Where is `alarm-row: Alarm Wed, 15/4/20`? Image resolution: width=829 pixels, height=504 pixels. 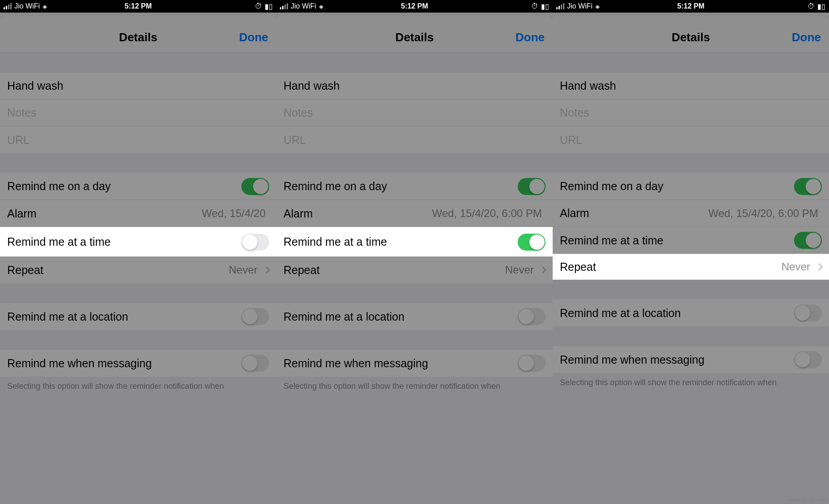
alarm-row: Alarm Wed, 15/4/20 is located at coordinates (138, 213).